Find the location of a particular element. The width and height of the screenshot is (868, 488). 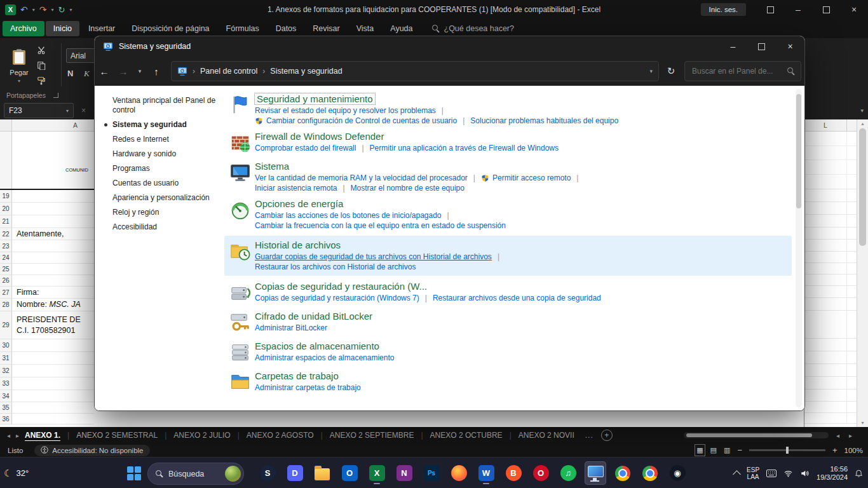

breadcrumb-root: Panel de control is located at coordinates (229, 71).